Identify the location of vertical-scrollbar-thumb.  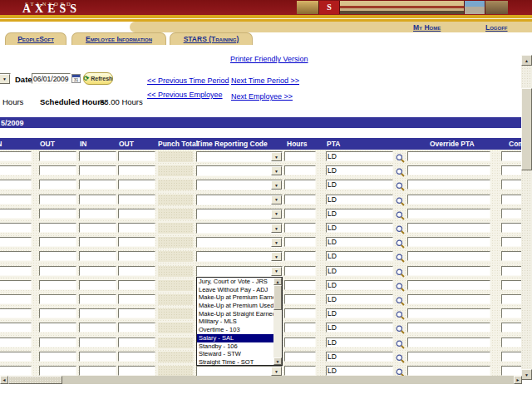
(527, 130).